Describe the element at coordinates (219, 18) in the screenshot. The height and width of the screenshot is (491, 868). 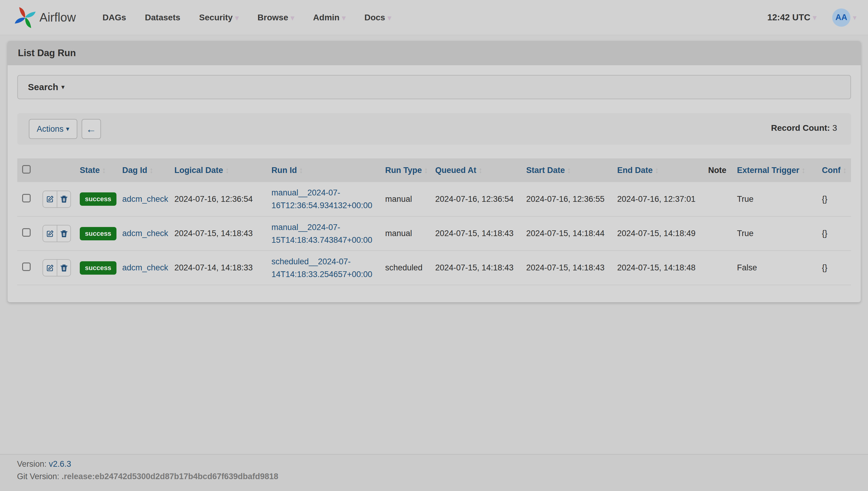
I see `nav-item-security: Security▾` at that location.